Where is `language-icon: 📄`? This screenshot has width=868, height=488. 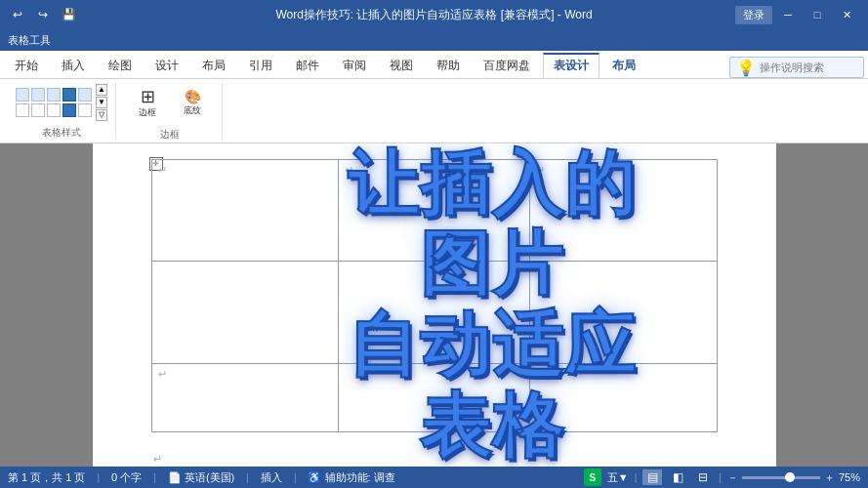 language-icon: 📄 is located at coordinates (175, 477).